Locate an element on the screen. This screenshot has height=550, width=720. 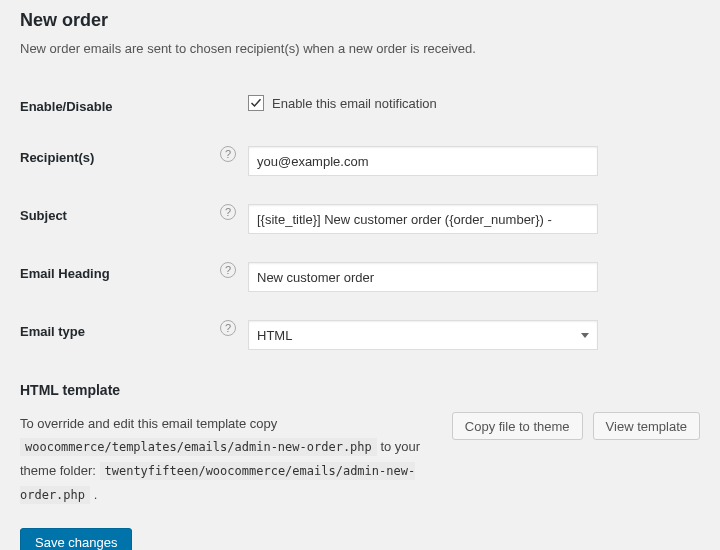
enable-checkbox-label: Enable this email notification is located at coordinates (354, 104).